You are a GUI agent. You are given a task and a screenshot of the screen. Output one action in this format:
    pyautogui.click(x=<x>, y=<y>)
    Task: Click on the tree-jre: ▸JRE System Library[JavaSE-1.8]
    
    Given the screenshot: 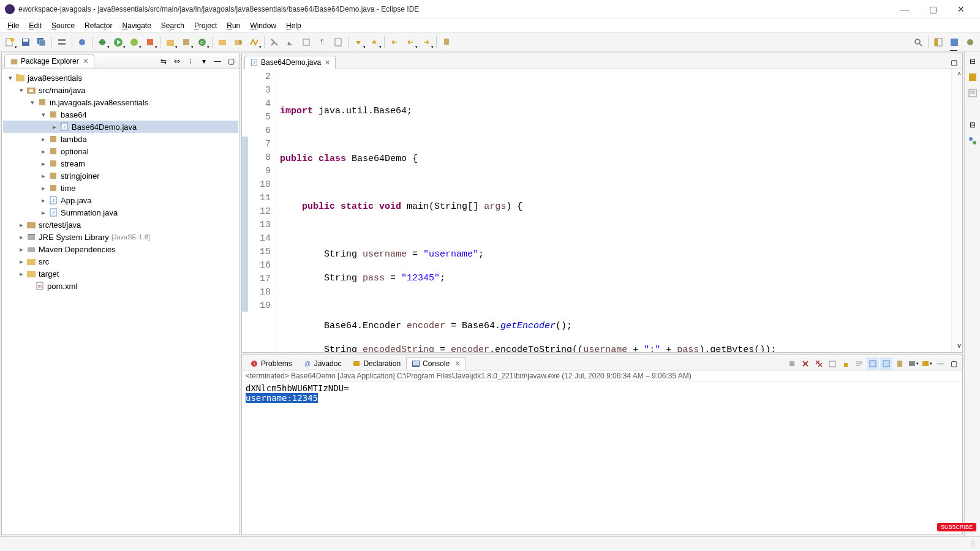 What is the action you would take?
    pyautogui.click(x=121, y=237)
    